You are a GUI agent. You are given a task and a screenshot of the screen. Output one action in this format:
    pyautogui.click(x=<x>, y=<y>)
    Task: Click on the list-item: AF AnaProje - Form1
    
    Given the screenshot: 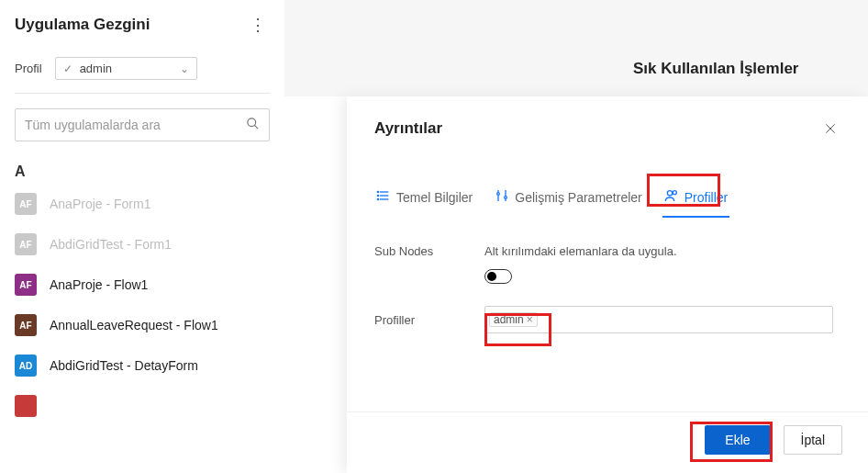 What is the action you would take?
    pyautogui.click(x=142, y=204)
    